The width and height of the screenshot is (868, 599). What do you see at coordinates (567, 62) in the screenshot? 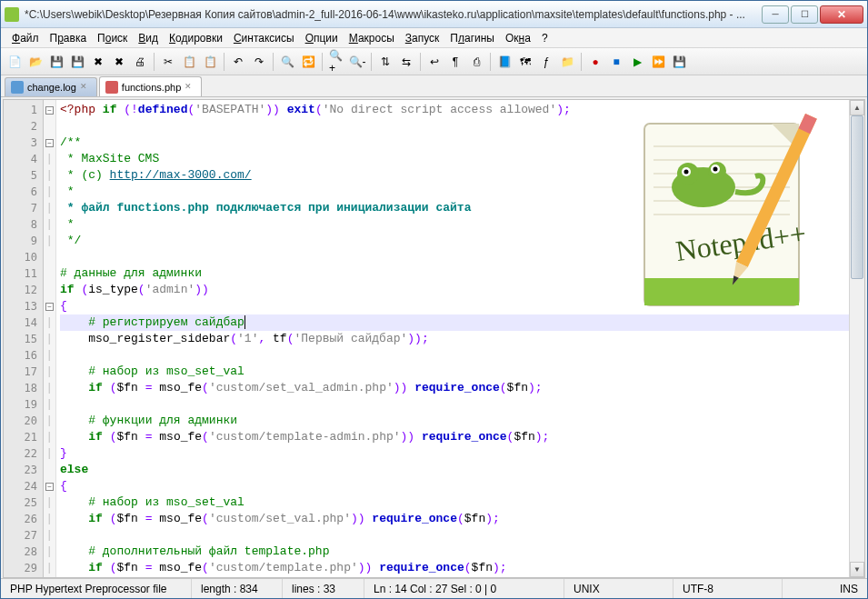
I see `folder-icon: 📁` at bounding box center [567, 62].